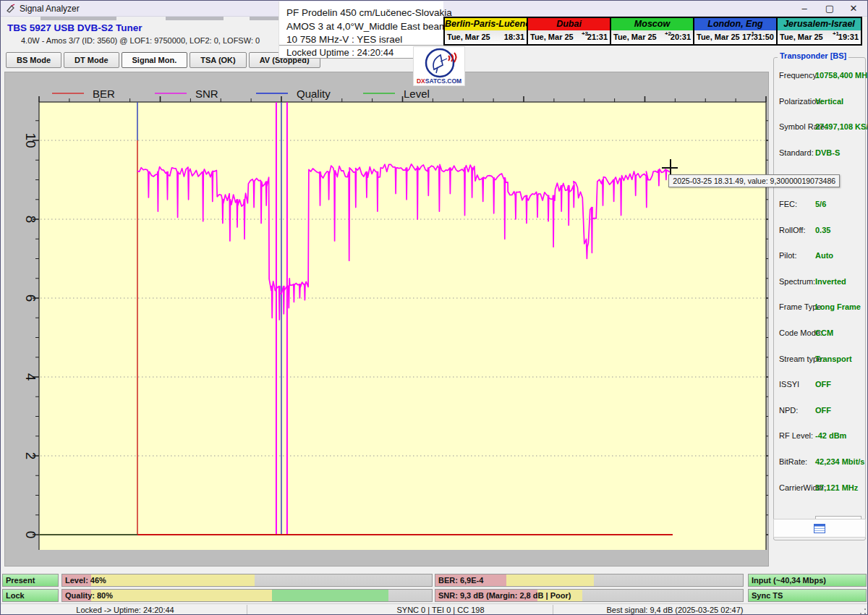 The image size is (868, 615). Describe the element at coordinates (681, 37) in the screenshot. I see `clock-time: 20:31` at that location.